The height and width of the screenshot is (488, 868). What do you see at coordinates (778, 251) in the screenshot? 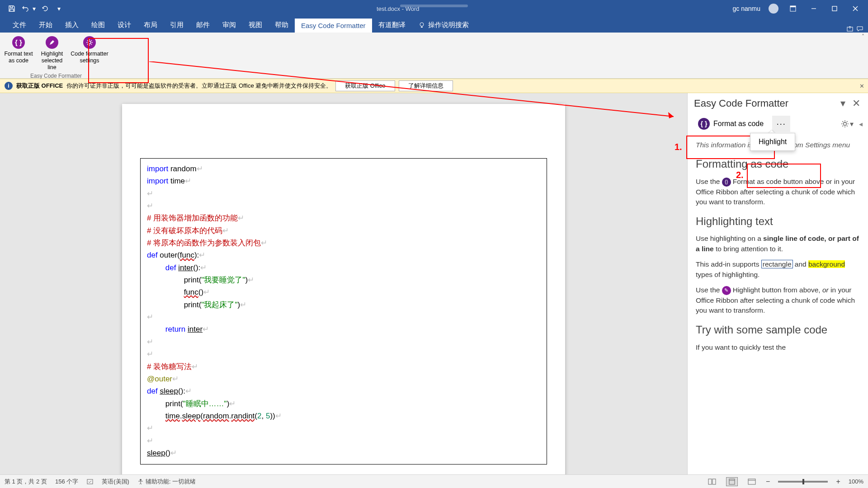
I see `task-pane-body: This information is accessible from Sett…` at bounding box center [778, 251].